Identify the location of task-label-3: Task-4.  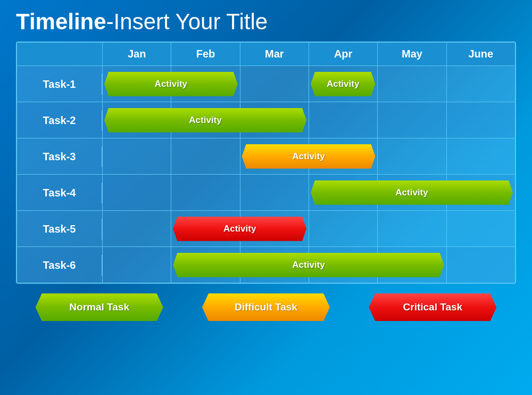
(60, 193).